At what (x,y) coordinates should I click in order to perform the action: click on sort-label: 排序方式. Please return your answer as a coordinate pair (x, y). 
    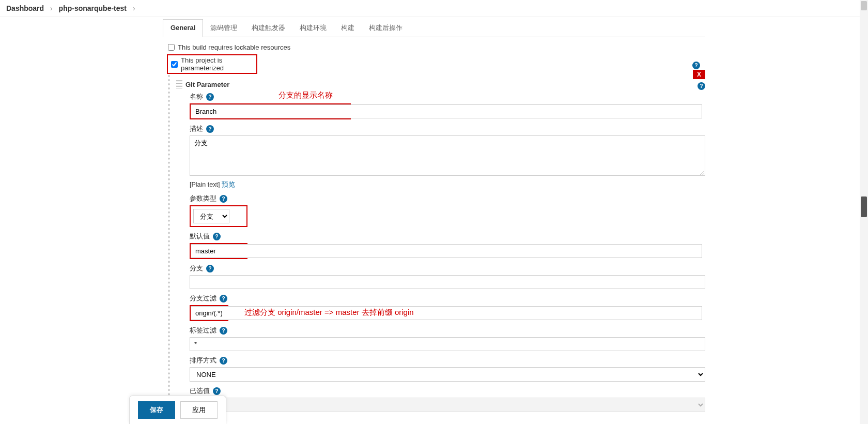
    Looking at the image, I should click on (203, 361).